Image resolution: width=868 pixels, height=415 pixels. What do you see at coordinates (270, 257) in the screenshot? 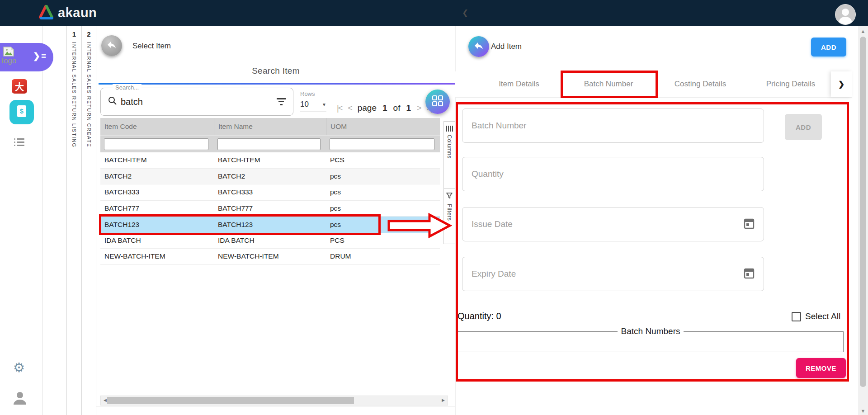
I see `table-row: NEW-BATCH-ITEM NEW-BATCH-ITEM DRUM` at bounding box center [270, 257].